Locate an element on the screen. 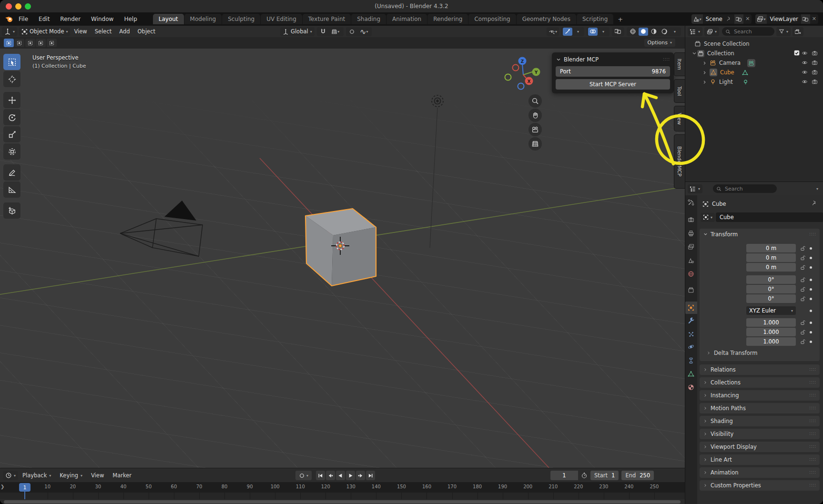 The image size is (823, 504). tab-material is located at coordinates (691, 387).